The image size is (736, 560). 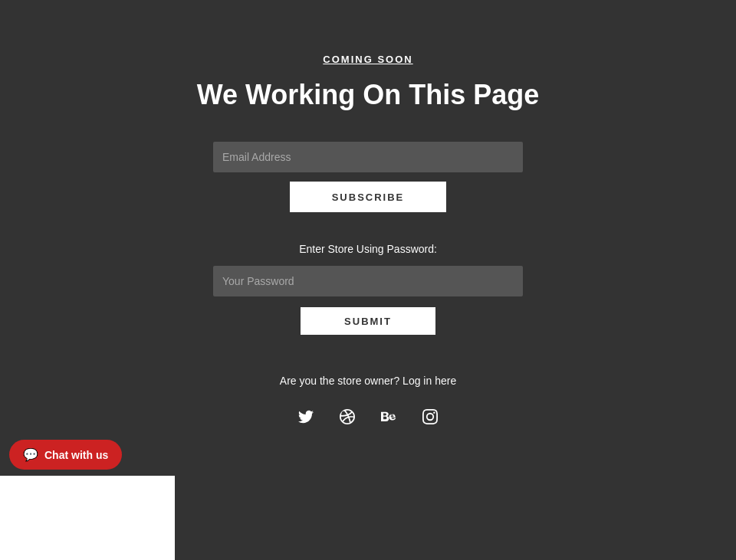 What do you see at coordinates (368, 95) in the screenshot?
I see `page-title: We Working On This Page` at bounding box center [368, 95].